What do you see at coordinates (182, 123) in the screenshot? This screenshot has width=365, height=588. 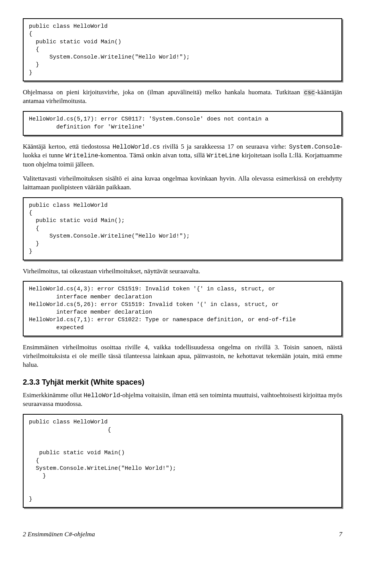 I see `code-block-2: HelloWorld.cs(5,17): error CS0117: 'Syst…` at bounding box center [182, 123].